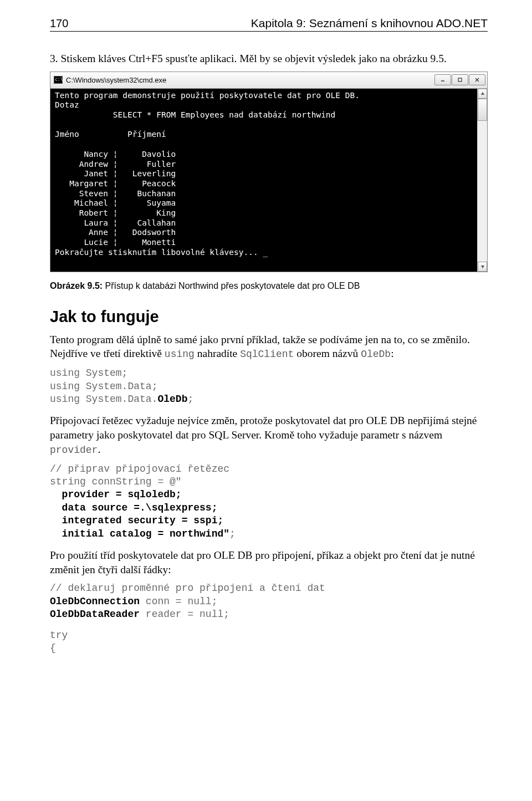 The width and height of the screenshot is (532, 801). Describe the element at coordinates (180, 354) in the screenshot. I see `inline-code-using: using` at that location.